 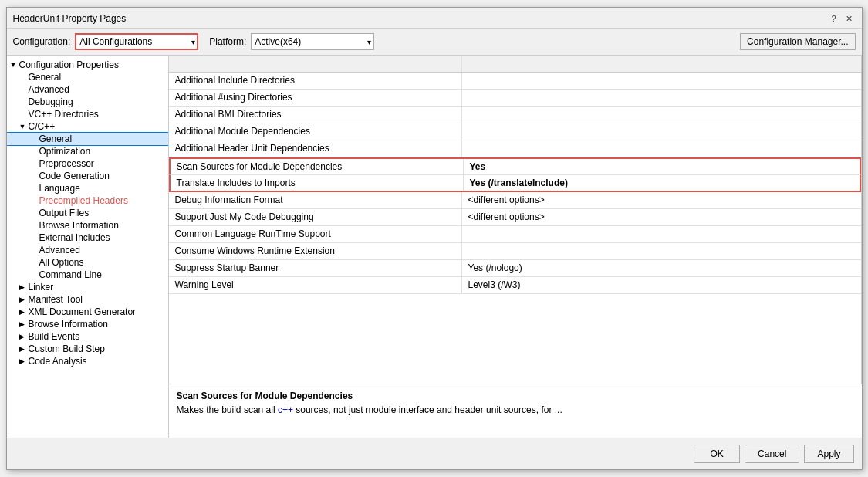 I want to click on sidebar-item-debugging: Debugging, so click(x=88, y=102).